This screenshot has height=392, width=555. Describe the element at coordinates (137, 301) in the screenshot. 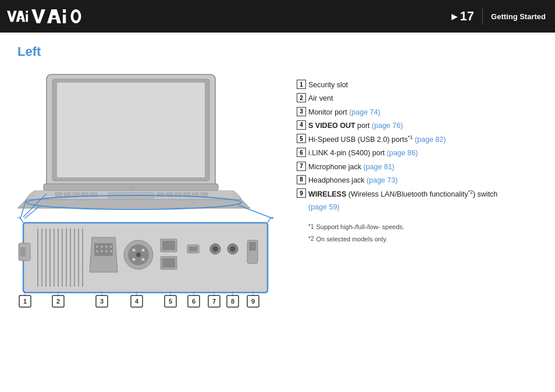

I see `svg-text: 4` at that location.